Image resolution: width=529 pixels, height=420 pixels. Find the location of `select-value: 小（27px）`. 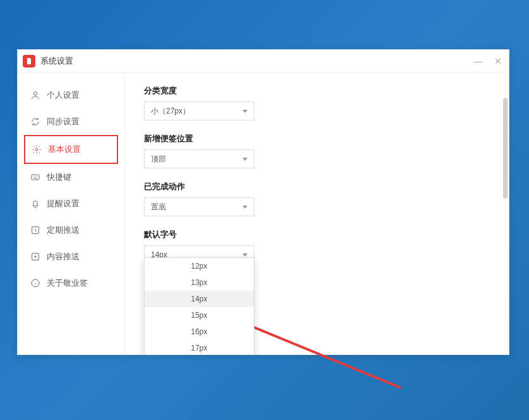

select-value: 小（27px） is located at coordinates (170, 111).